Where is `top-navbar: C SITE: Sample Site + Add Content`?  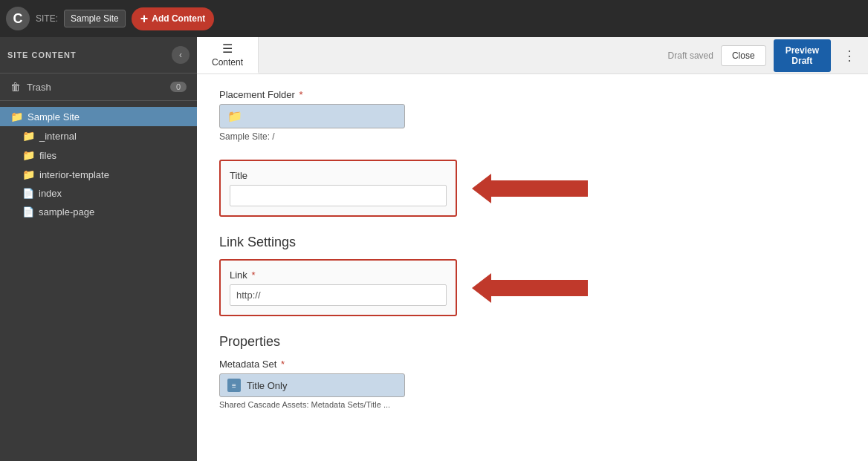 top-navbar: C SITE: Sample Site + Add Content is located at coordinates (434, 19).